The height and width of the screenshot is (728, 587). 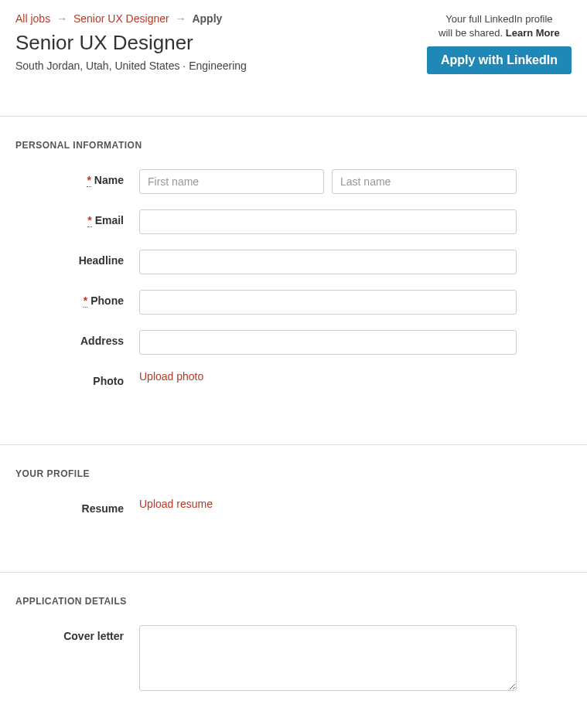 I want to click on page-title: Senior UX Designer, so click(x=131, y=43).